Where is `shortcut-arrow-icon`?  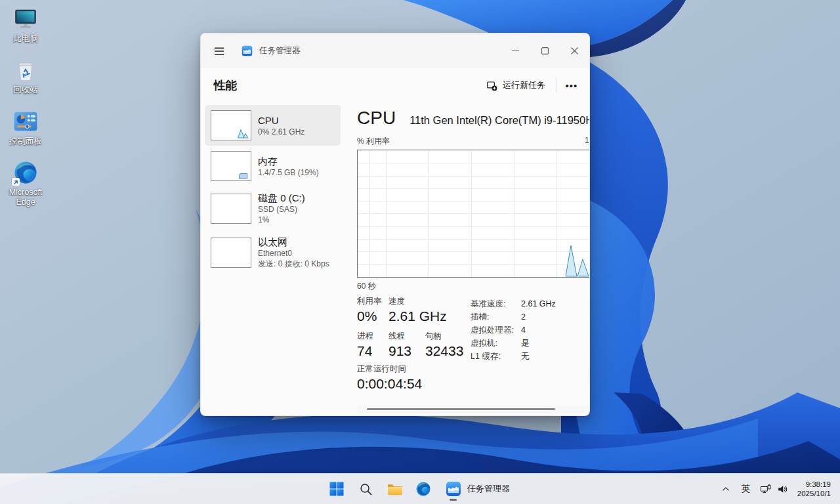
shortcut-arrow-icon is located at coordinates (16, 182).